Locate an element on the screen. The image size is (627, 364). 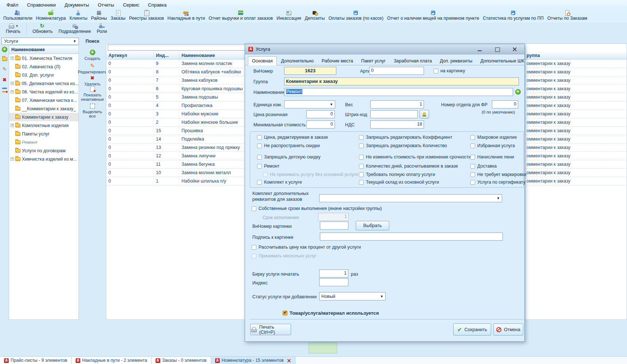
toolbar-stats: Статистика по услугам по ПП is located at coordinates (513, 15).